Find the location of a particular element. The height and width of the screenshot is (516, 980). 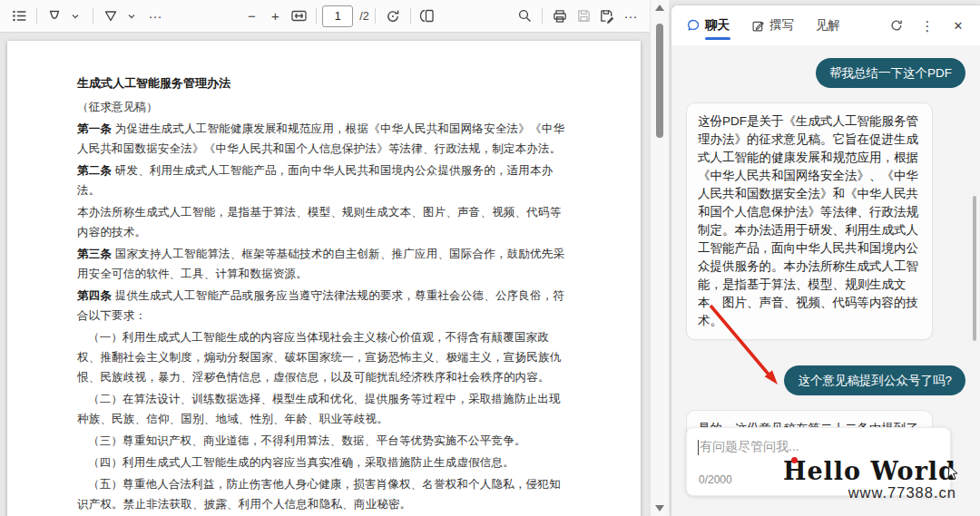

search-icon is located at coordinates (524, 16).